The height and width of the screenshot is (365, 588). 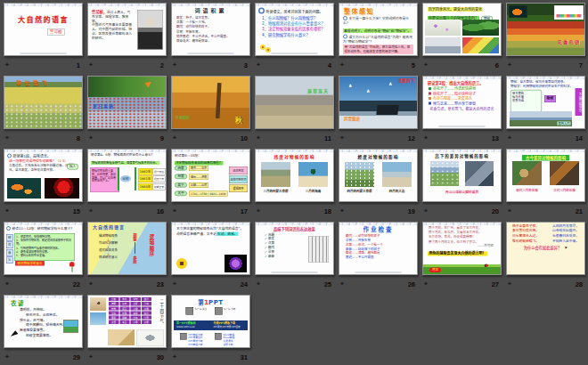 I want to click on photo-caption: 天山山顶和山脚的差异, so click(x=461, y=192).